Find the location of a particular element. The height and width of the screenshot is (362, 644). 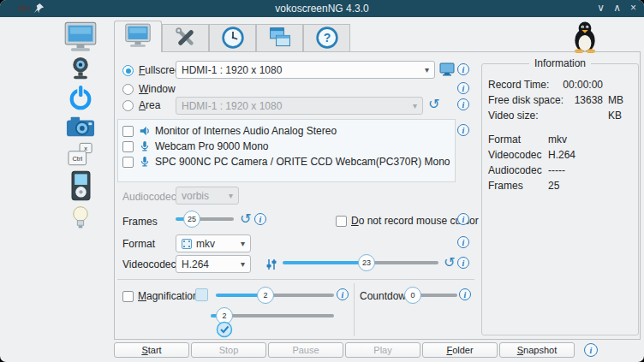

bottom-bar: Start Stop Pause Play Folder Snapshot is located at coordinates (356, 350).